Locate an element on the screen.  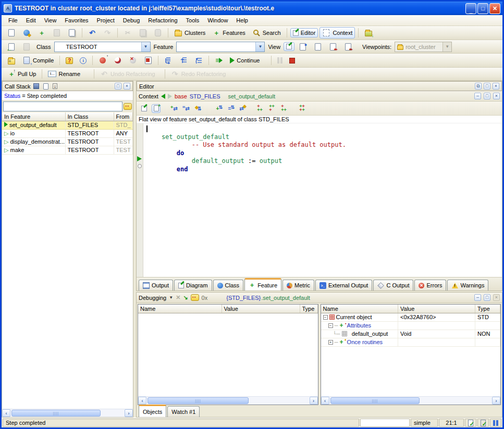
features-button: +Features is located at coordinates (228, 33).